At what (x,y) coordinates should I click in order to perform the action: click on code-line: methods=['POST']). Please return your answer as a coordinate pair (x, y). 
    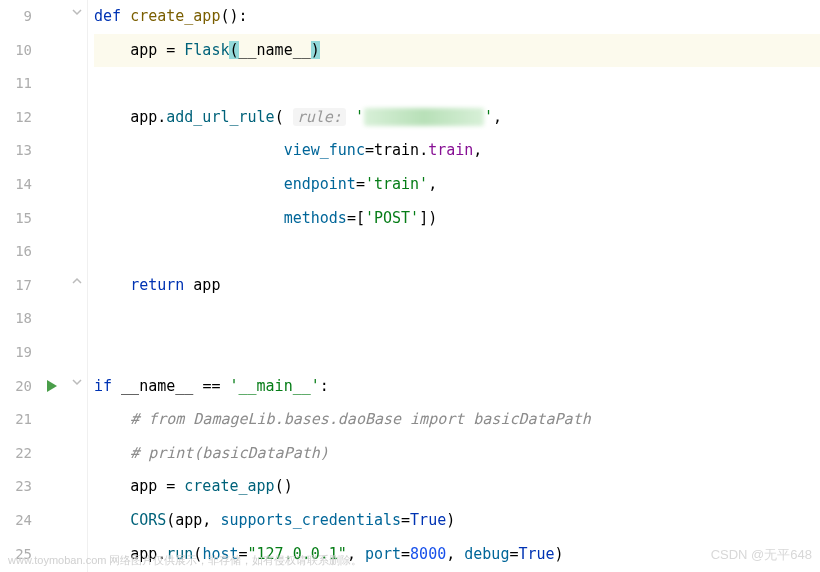
    Looking at the image, I should click on (457, 219).